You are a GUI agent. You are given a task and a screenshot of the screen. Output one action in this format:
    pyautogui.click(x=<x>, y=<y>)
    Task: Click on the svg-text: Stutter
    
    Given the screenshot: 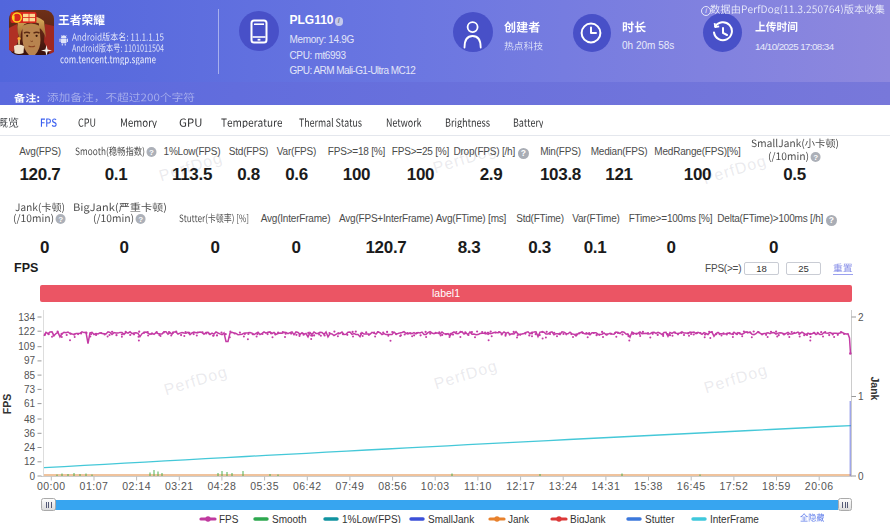 What is the action you would take?
    pyautogui.click(x=660, y=518)
    